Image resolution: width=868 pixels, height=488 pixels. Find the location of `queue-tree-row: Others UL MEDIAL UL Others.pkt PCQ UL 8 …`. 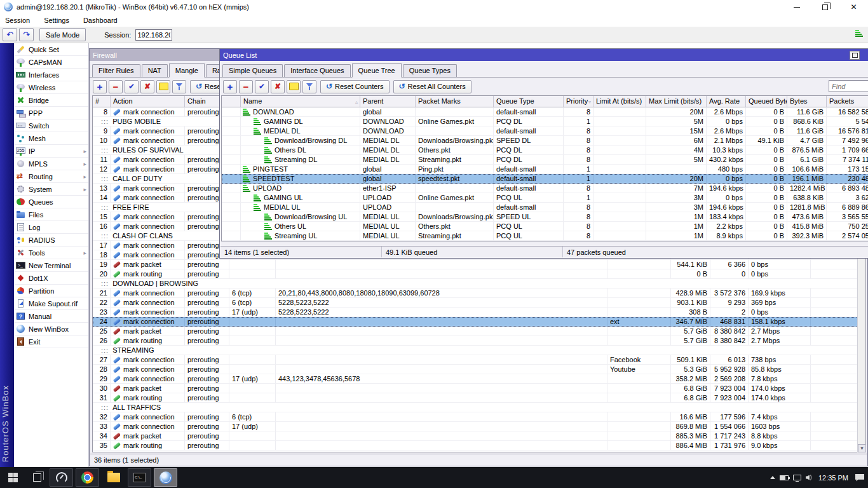

queue-tree-row: Others UL MEDIAL UL Others.pkt PCQ UL 8 … is located at coordinates (545, 226).